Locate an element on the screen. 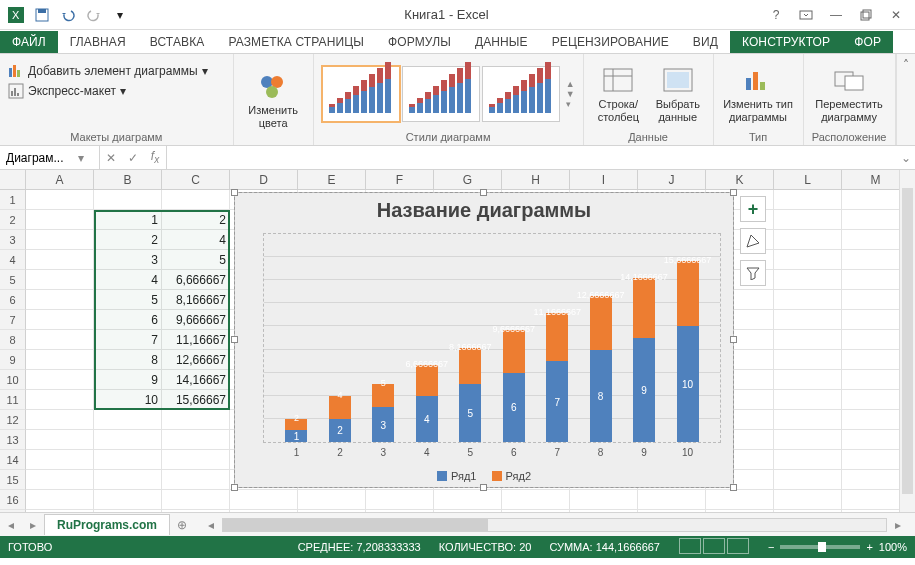 The height and width of the screenshot is (565, 915). tab-review: РЕЦЕНЗИРОВАНИЕ is located at coordinates (610, 42).